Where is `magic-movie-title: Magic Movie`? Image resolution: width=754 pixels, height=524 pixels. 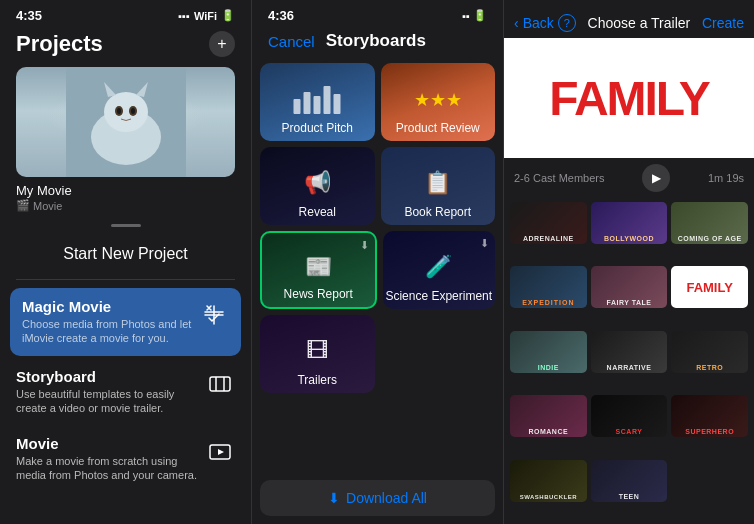
magic-movie-title: Magic Movie is located at coordinates (110, 306).